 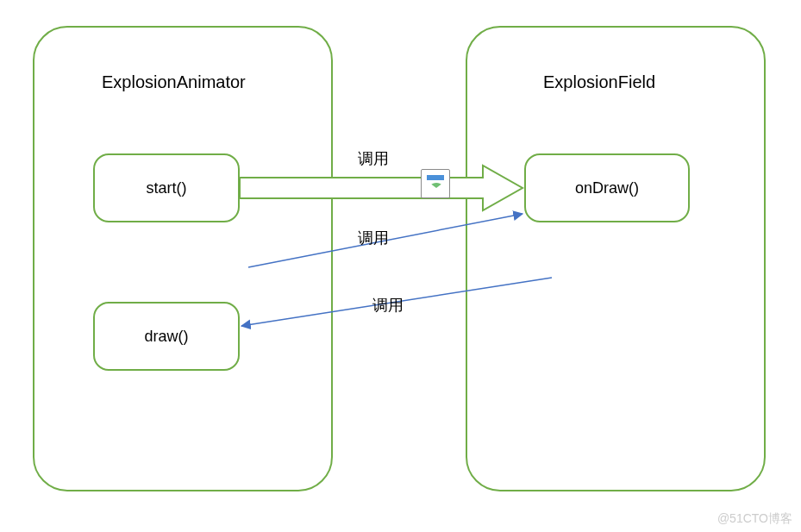 I want to click on label-call-2: 调用, so click(x=373, y=238).